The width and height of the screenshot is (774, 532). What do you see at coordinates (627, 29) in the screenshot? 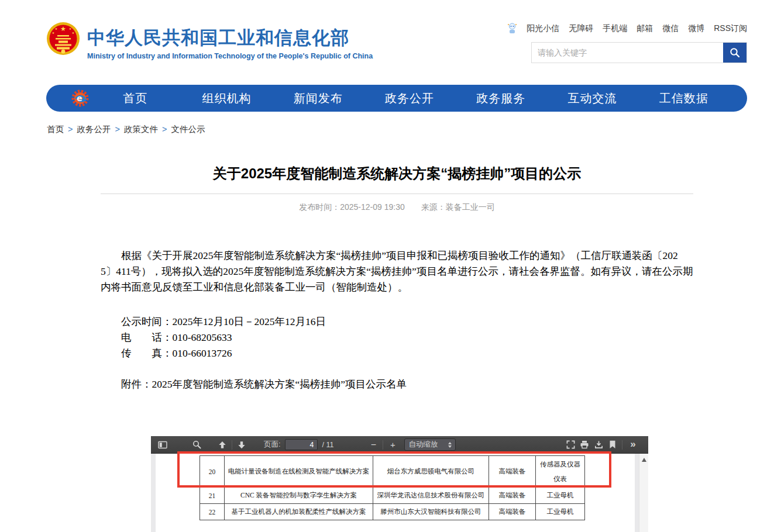
I see `quick-links-bar: 阳光小信 无障碍 手机端 邮箱 微信 微博 RSS订阅` at bounding box center [627, 29].